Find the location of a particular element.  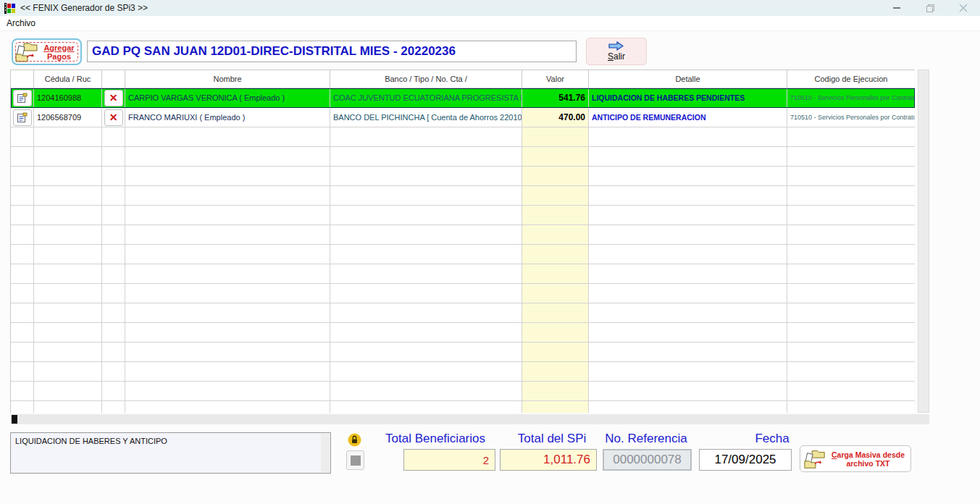

header-banco: Banco / Tipo / No. Cta / is located at coordinates (426, 80).